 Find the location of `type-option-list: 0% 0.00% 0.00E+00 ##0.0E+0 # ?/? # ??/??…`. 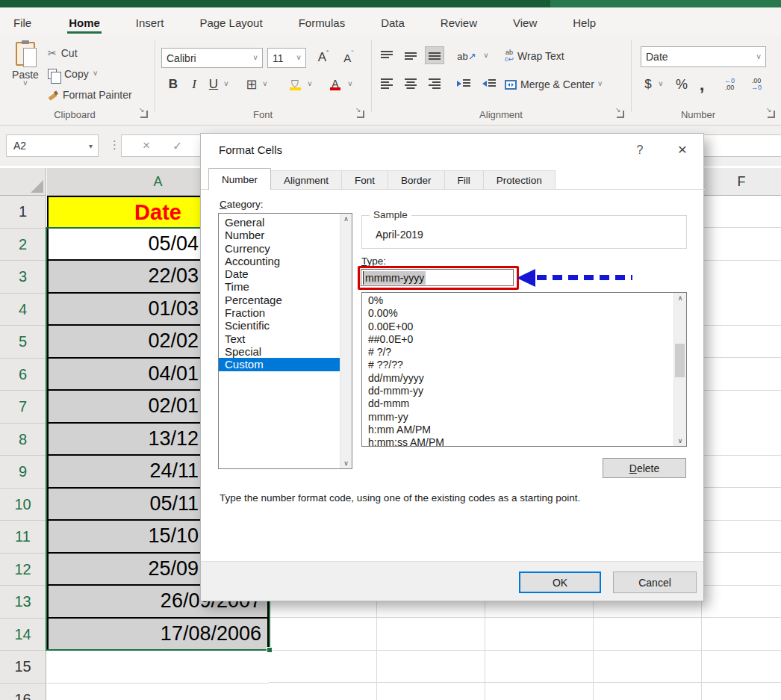

type-option-list: 0% 0.00% 0.00E+00 ##0.0E+0 # ?/? # ??/??… is located at coordinates (524, 369).